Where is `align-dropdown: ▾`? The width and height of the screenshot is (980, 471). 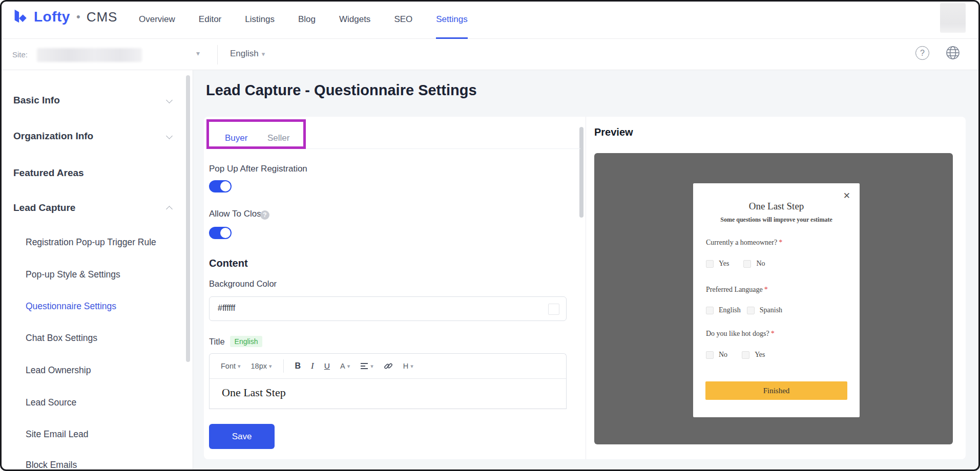 align-dropdown: ▾ is located at coordinates (367, 366).